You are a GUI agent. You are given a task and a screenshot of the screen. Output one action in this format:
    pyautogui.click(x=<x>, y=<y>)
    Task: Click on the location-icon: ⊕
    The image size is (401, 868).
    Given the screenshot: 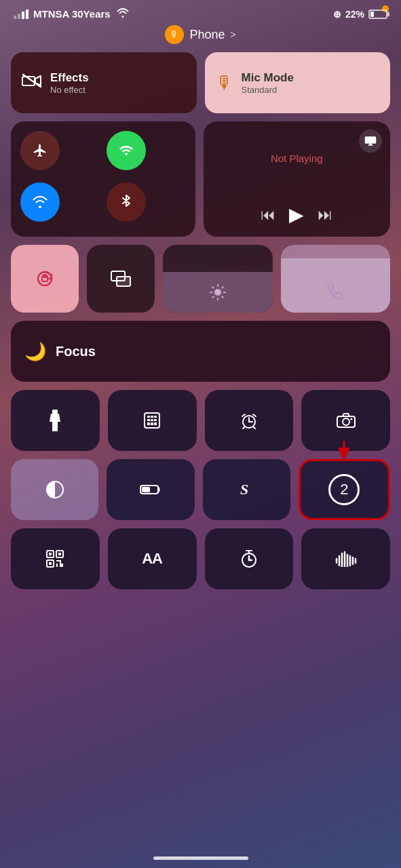 What is the action you would take?
    pyautogui.click(x=337, y=14)
    